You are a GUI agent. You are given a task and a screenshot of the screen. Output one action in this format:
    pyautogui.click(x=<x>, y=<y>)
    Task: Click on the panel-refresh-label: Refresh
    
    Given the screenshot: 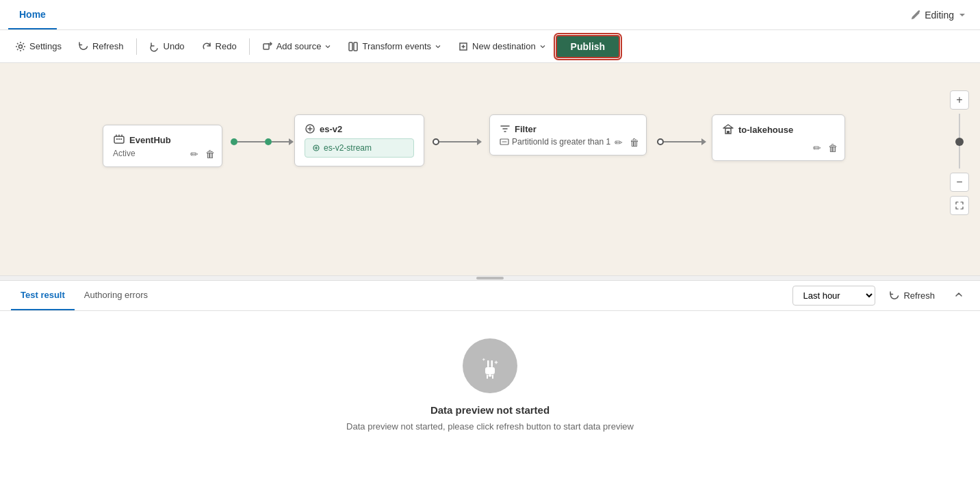 What is the action you would take?
    pyautogui.click(x=919, y=296)
    